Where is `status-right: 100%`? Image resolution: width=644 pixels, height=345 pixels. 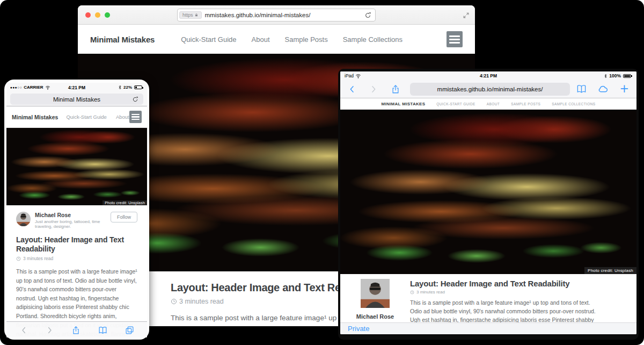
status-right: 100% is located at coordinates (618, 76).